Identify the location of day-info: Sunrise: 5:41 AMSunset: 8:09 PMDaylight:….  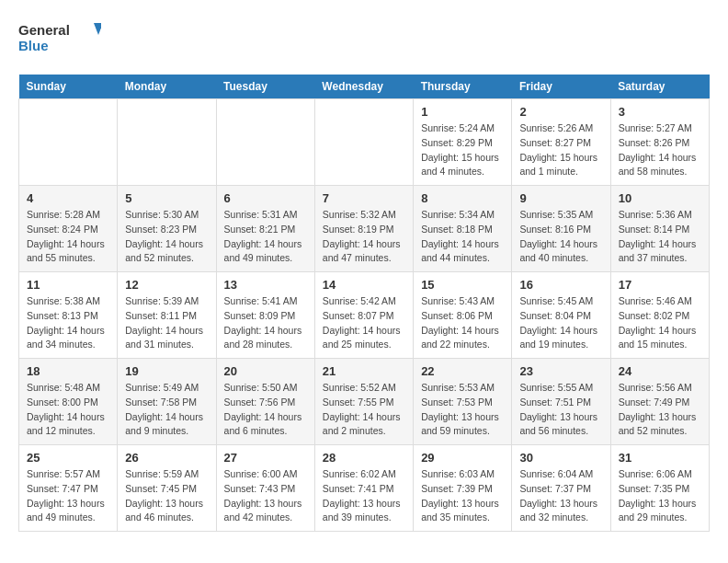
(266, 324).